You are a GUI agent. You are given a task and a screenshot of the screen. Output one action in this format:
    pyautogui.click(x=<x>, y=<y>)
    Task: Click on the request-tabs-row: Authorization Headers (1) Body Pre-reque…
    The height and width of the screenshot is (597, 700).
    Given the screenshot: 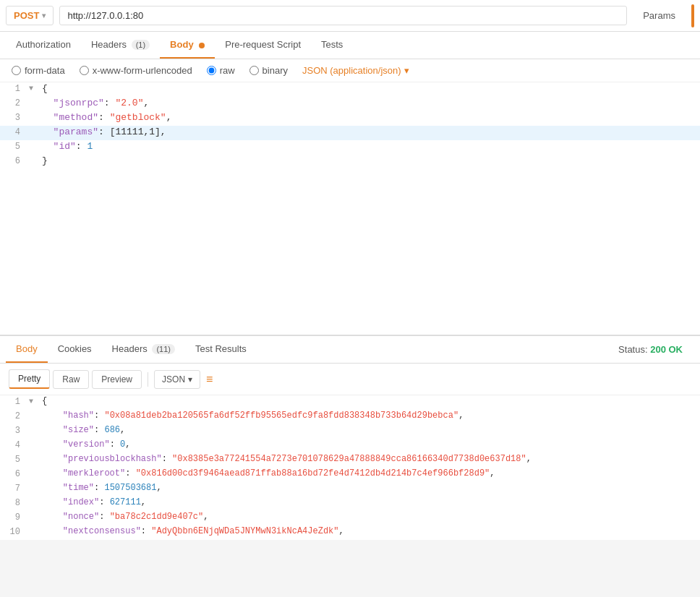 What is the action you would take?
    pyautogui.click(x=350, y=46)
    